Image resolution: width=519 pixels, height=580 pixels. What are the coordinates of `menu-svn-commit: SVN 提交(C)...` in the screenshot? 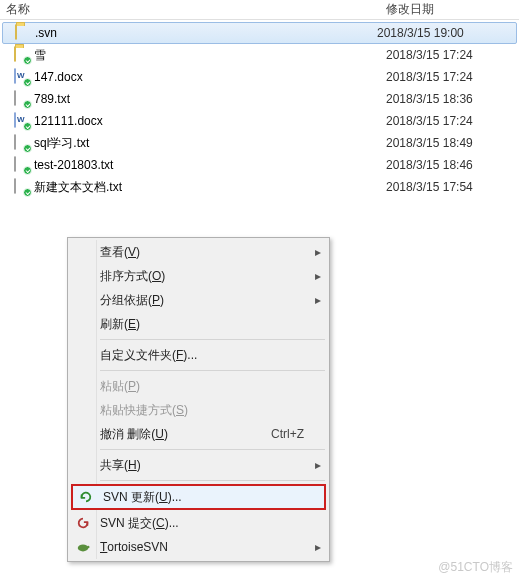 It's located at (198, 523).